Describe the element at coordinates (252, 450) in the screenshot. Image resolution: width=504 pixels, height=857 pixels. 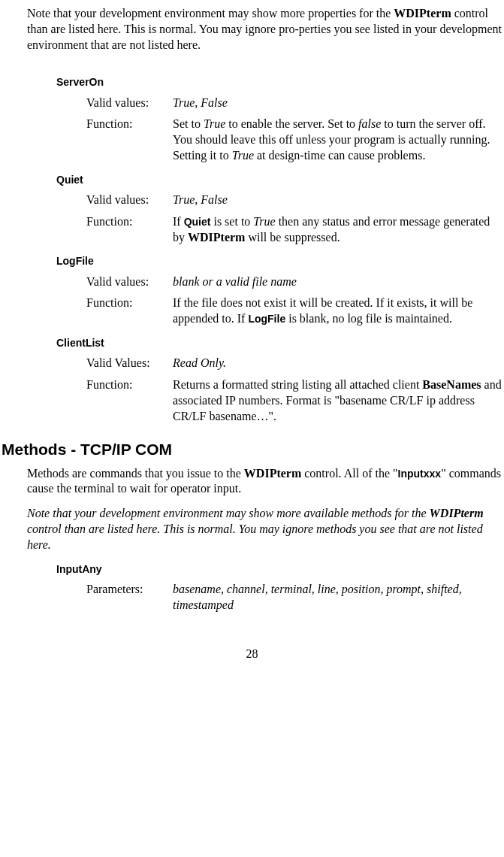
I see `section-heading-methods: Methods - TCP/IP COM` at that location.